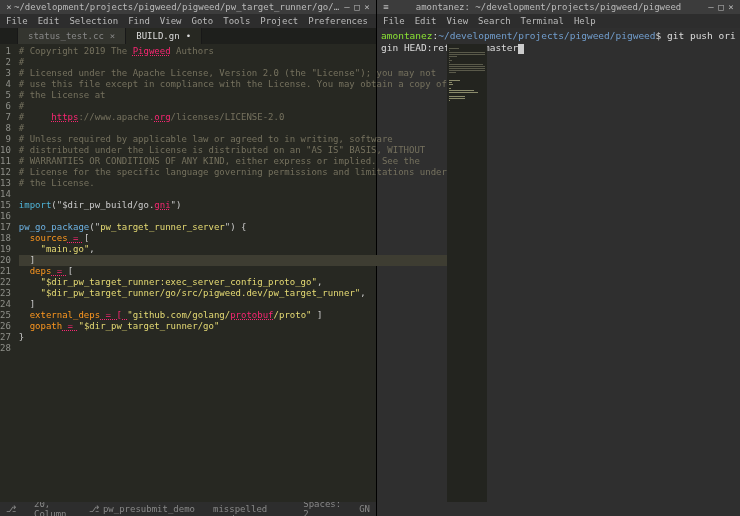  I want to click on tab-dirty-icon: •, so click(188, 36).